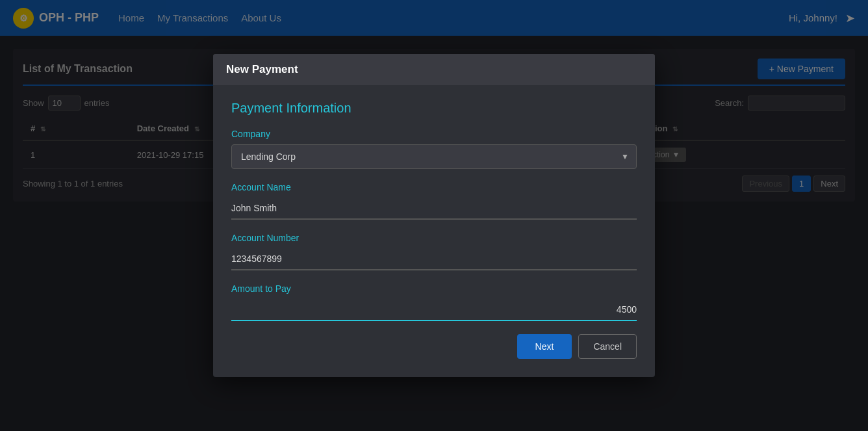 This screenshot has height=431, width=868. What do you see at coordinates (434, 302) in the screenshot?
I see `amount-group: Amount to Pay` at bounding box center [434, 302].